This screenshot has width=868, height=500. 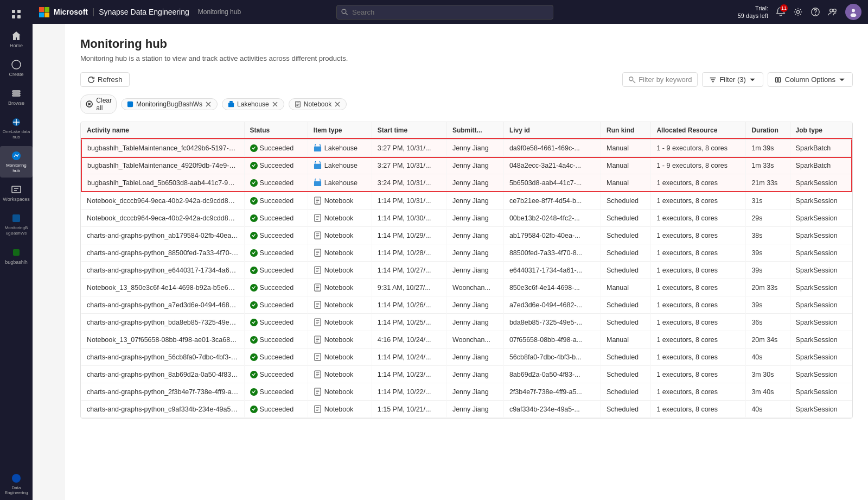 What do you see at coordinates (208, 104) in the screenshot?
I see `chip-close-icon` at bounding box center [208, 104].